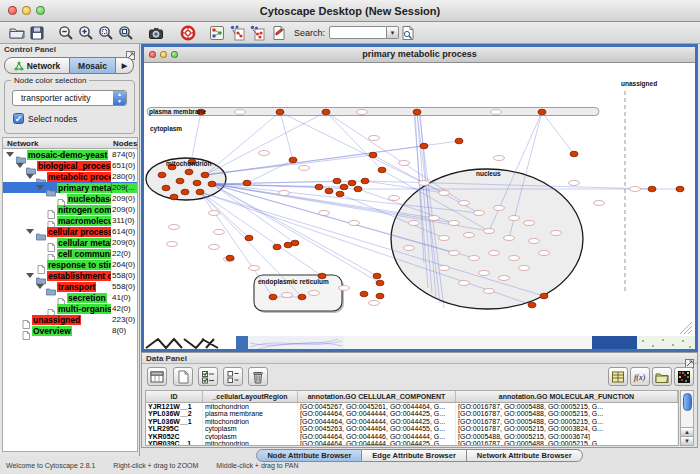 The width and height of the screenshot is (700, 474). What do you see at coordinates (358, 32) in the screenshot?
I see `search-input` at bounding box center [358, 32].